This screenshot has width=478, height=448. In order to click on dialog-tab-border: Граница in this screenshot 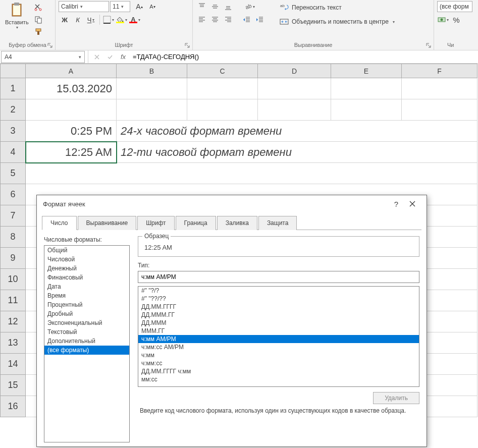, I will do `click(196, 223)`.